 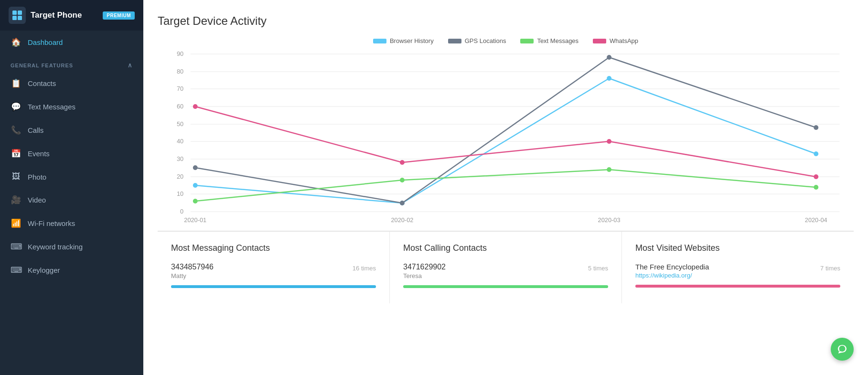 What do you see at coordinates (273, 275) in the screenshot?
I see `contact-entry-messaging: 3434857946 Matty 16 times` at bounding box center [273, 275].